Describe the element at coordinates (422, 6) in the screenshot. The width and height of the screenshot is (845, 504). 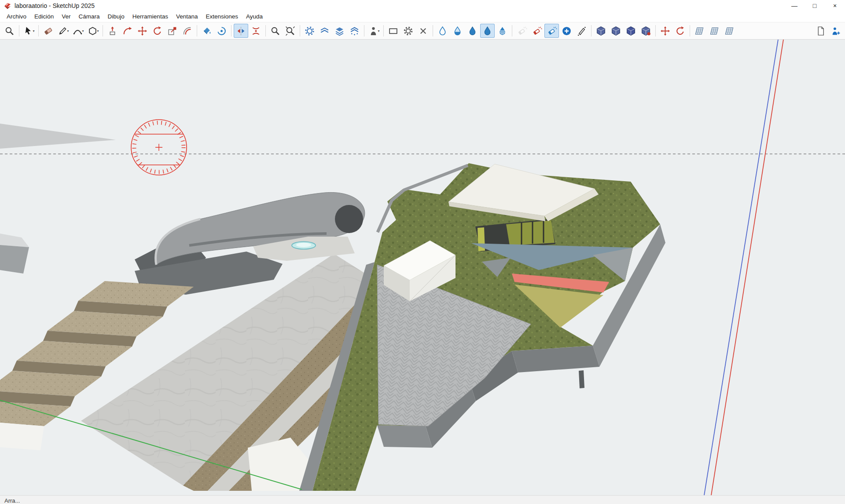
I see `titlebar: laboraatorio - SketchUp 2025 — □ ×` at that location.